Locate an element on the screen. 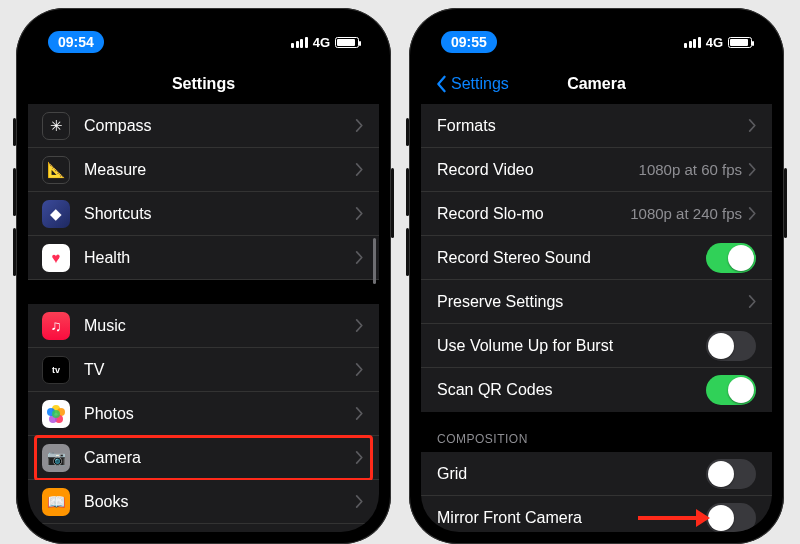 The width and height of the screenshot is (800, 544). row-label: Grid is located at coordinates (572, 474).